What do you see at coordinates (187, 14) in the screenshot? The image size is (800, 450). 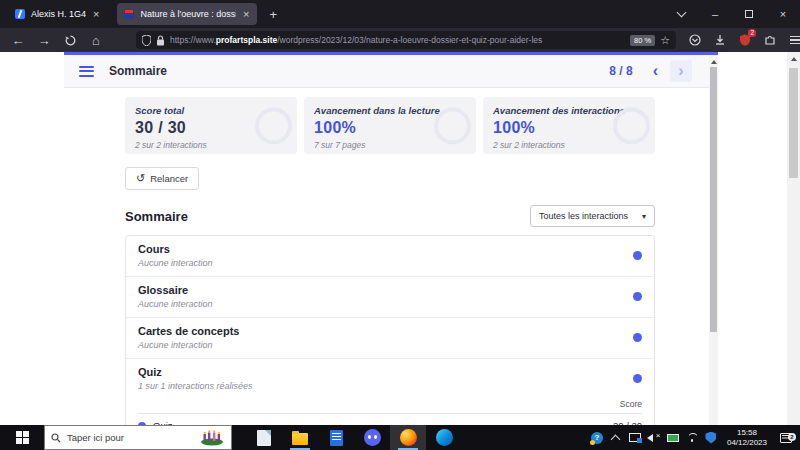 I see `browser-tab-active: Nature à l'oeuvre : dossier et q ×` at bounding box center [187, 14].